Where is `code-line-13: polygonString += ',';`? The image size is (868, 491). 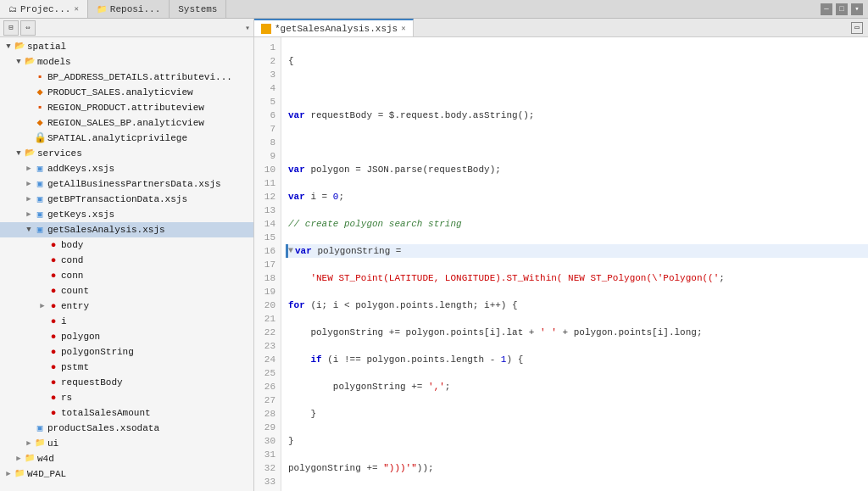
code-line-13: polygonString += ','; is located at coordinates (578, 387).